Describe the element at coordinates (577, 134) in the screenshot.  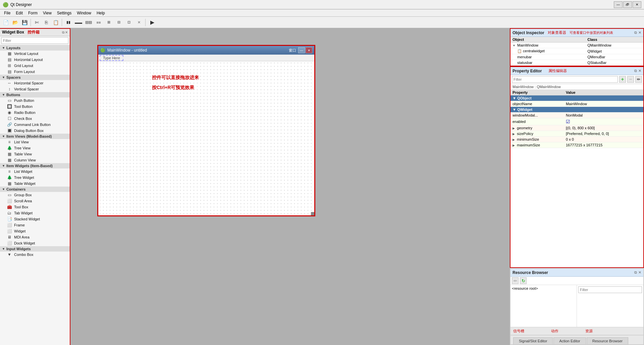
I see `prop-row-sizepolicy: ▶ sizePolicy [Preferred, Preferred, 0, 0…` at that location.